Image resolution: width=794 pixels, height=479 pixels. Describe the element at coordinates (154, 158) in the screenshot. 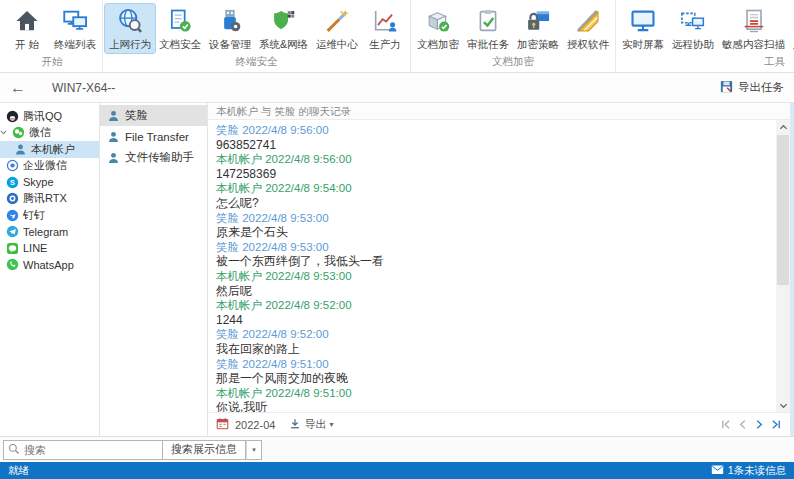

I see `contact-item-file-transfer-assistant: 文件传输助手` at that location.